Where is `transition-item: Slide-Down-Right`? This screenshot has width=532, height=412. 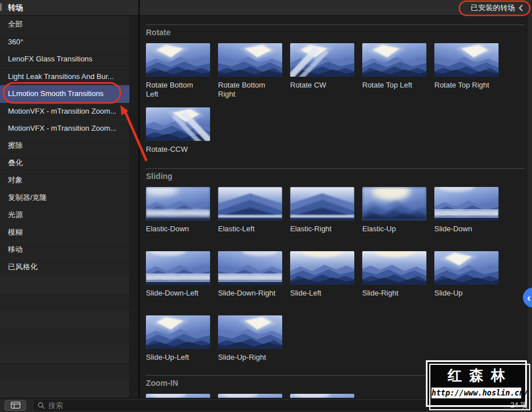
transition-item: Slide-Down-Right is located at coordinates (250, 283).